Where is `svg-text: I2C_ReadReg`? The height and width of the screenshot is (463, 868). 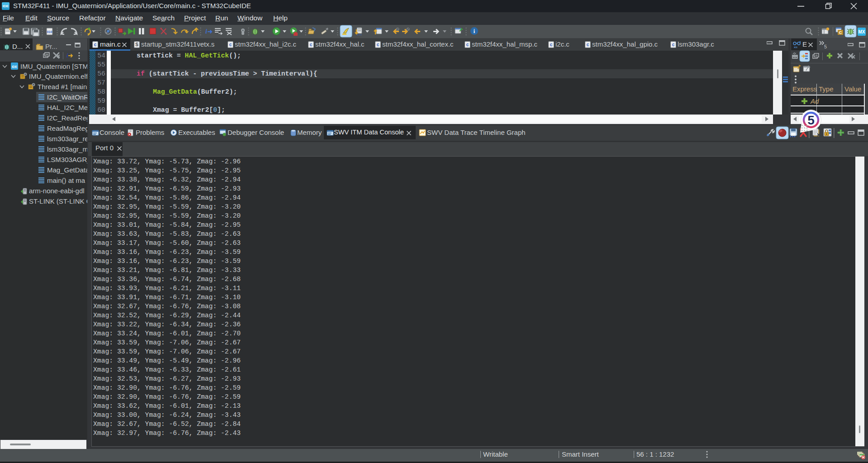 svg-text: I2C_ReadReg is located at coordinates (67, 118).